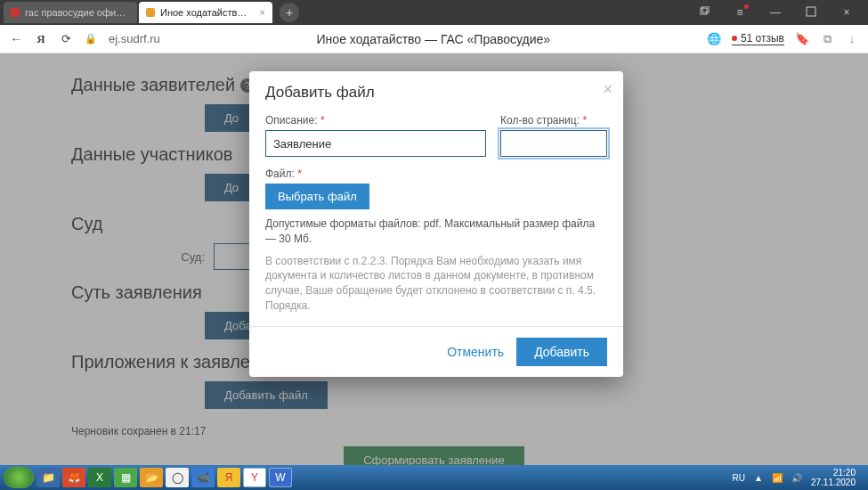  I want to click on windows-taskbar: 📁 🦊 X ▦ 📂 ◯ 📹 Я Y W RU ▲ 📶 🔊 21:20 27.11…, so click(434, 478).